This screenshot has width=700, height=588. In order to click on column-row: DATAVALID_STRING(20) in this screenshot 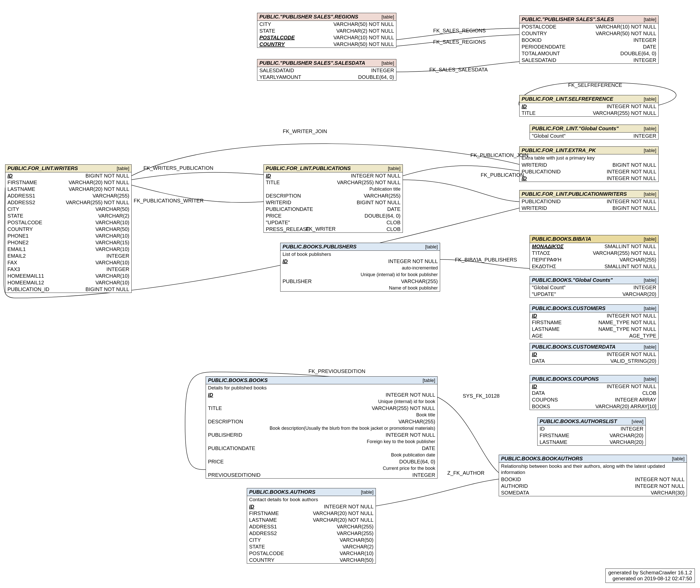, I will do `click(594, 361)`.